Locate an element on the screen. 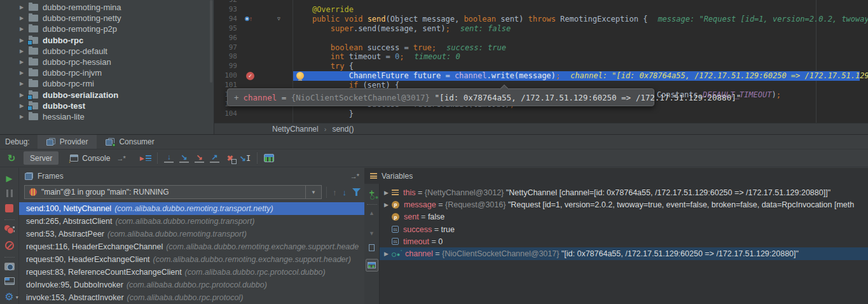 This screenshot has width=868, height=304. stack-frame-row: send:265, AbstractClient(com.alibaba.dub… is located at coordinates (192, 221).